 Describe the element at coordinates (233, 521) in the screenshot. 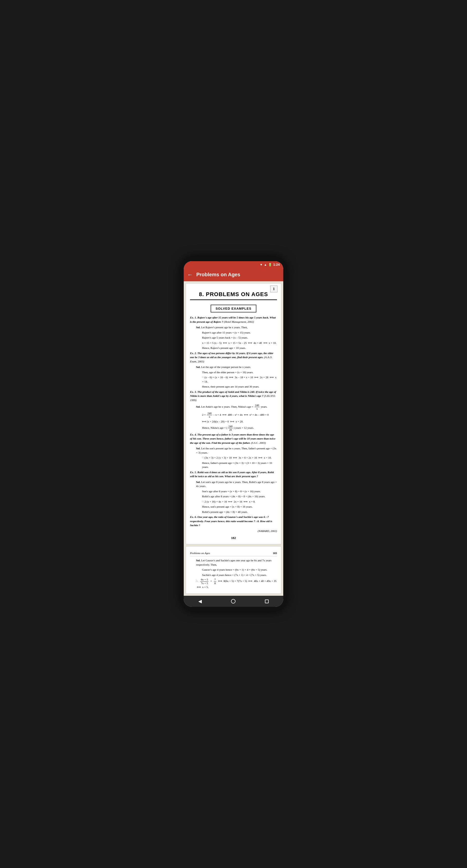

I see `ex6-title: Ex. 6. One year ago, the ratio of Gaurav…` at that location.